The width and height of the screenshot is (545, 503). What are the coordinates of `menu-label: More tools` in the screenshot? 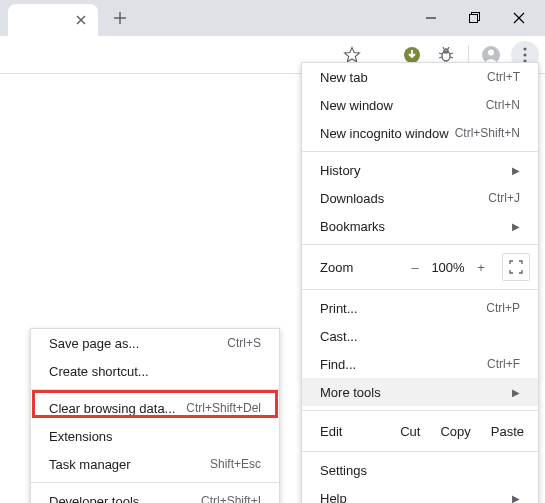 It's located at (412, 392).